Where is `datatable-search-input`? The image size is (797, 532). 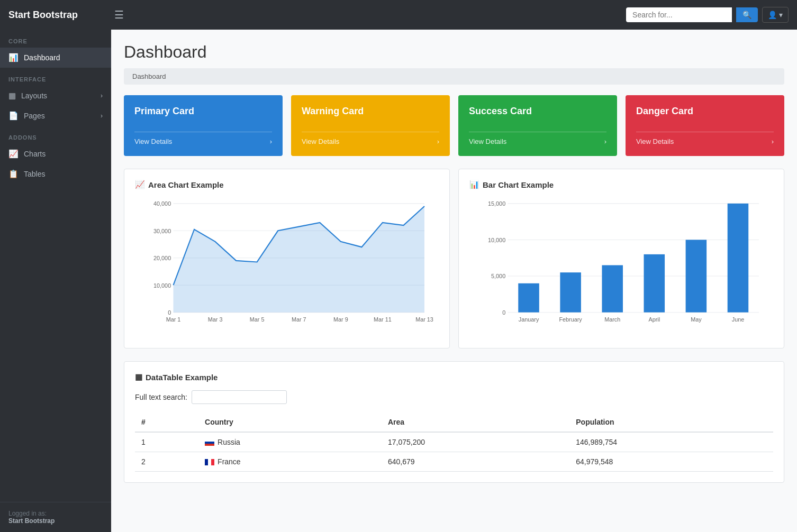
datatable-search-input is located at coordinates (239, 397).